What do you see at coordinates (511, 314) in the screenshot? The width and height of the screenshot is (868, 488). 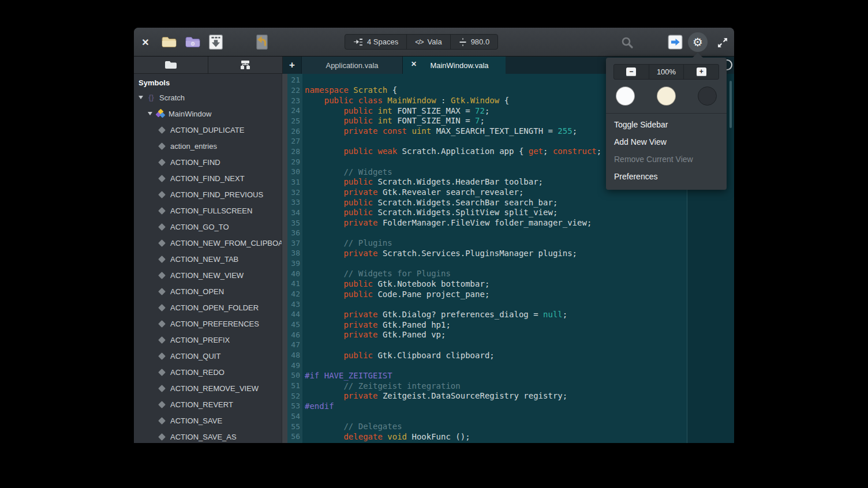 I see `code-line-44: 44 private Gtk.Dialog? preferences_dialo…` at bounding box center [511, 314].